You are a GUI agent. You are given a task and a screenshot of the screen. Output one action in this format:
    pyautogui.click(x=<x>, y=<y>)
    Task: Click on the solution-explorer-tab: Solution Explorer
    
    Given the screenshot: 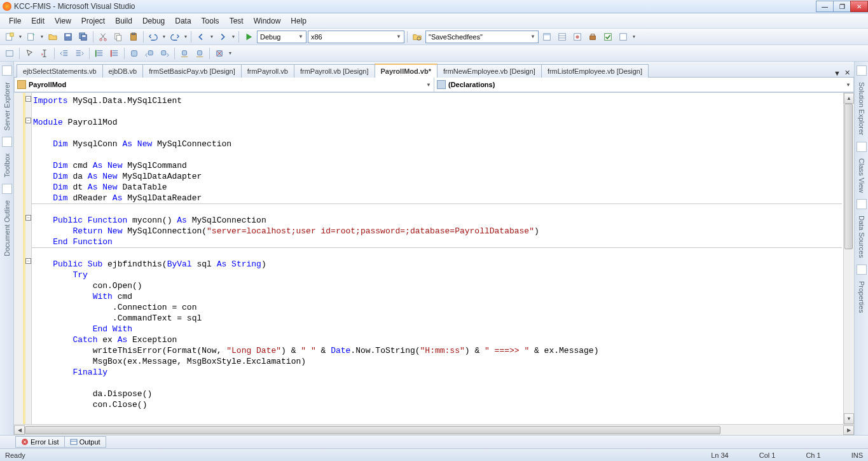 What is the action you would take?
    pyautogui.click(x=862, y=109)
    